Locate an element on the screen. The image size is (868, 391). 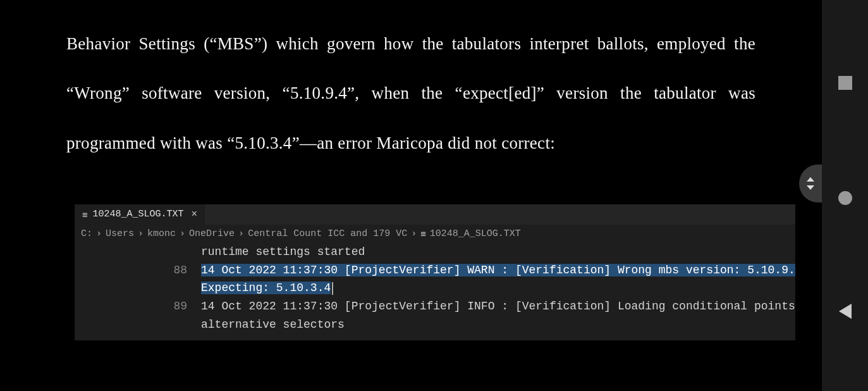
close-icon: × is located at coordinates (194, 214).